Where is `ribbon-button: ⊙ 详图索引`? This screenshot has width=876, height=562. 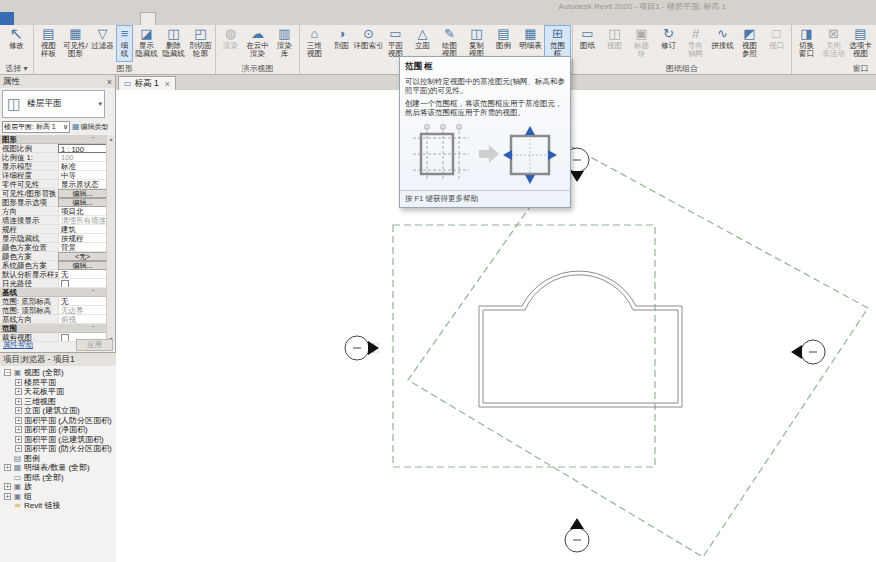 ribbon-button: ⊙ 详图索引 is located at coordinates (368, 44).